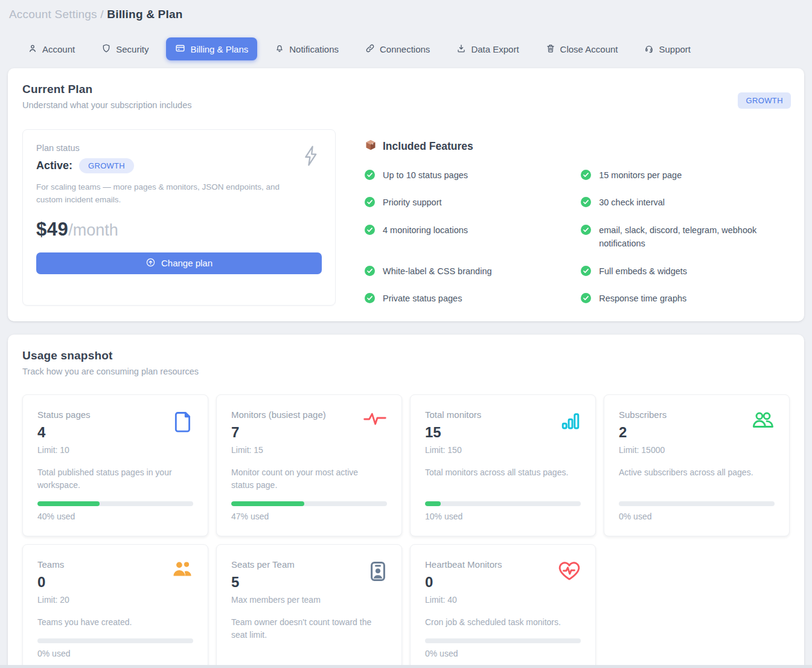 The image size is (812, 668). I want to click on usage-card-limit: Limit: 15000, so click(697, 450).